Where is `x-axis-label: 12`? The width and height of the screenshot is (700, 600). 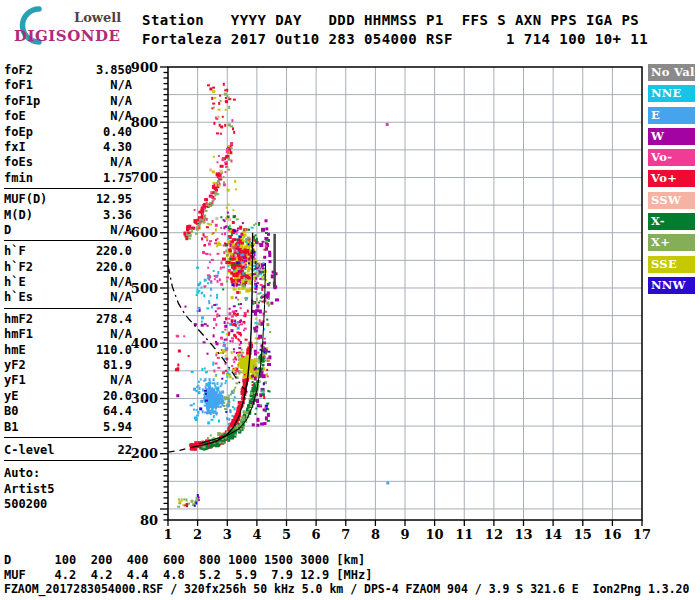
x-axis-label: 12 is located at coordinates (494, 534).